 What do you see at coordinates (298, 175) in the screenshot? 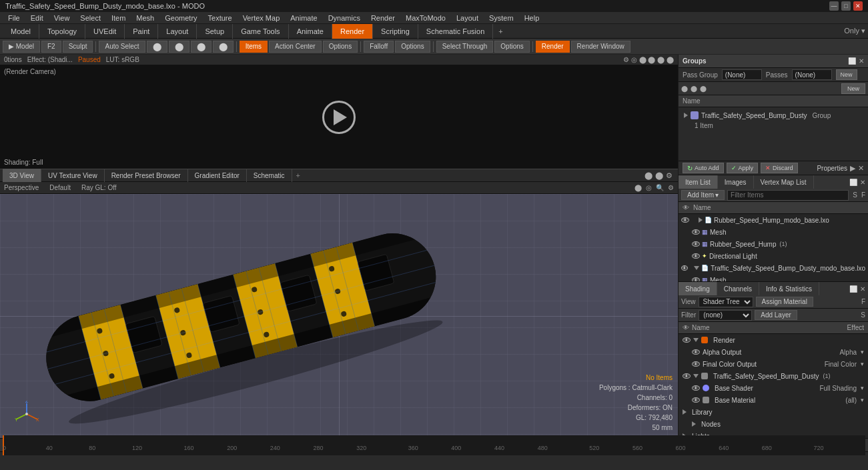
I see `vp-tab-add: +` at bounding box center [298, 175].